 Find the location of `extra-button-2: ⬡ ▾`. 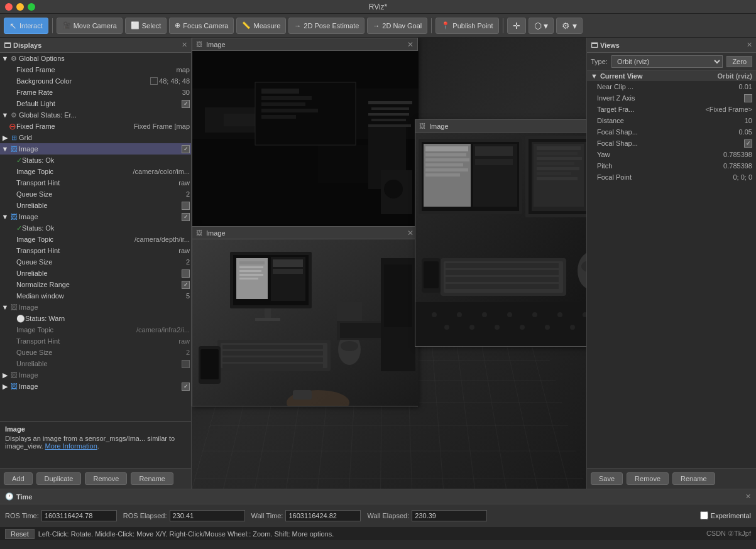

extra-button-2: ⬡ ▾ is located at coordinates (542, 26).